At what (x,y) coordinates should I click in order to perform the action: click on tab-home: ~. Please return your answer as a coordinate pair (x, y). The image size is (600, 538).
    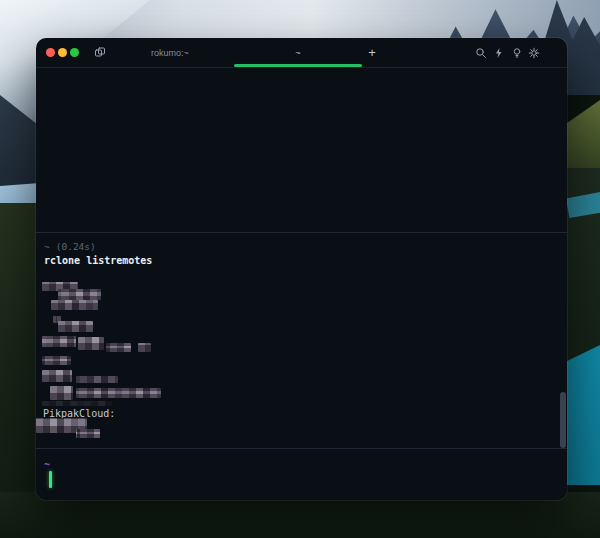
    Looking at the image, I should click on (298, 52).